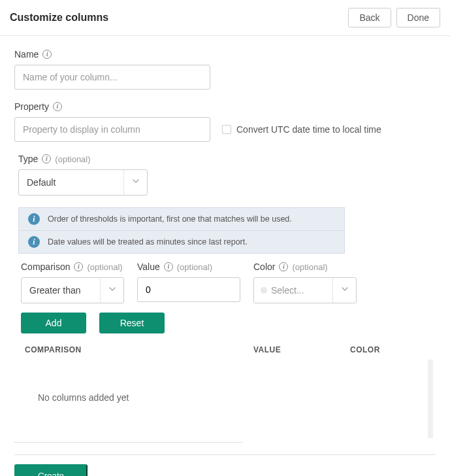 Image resolution: width=450 pixels, height=476 pixels. I want to click on info-banner-text: Order of thresholds is important, first …, so click(170, 219).